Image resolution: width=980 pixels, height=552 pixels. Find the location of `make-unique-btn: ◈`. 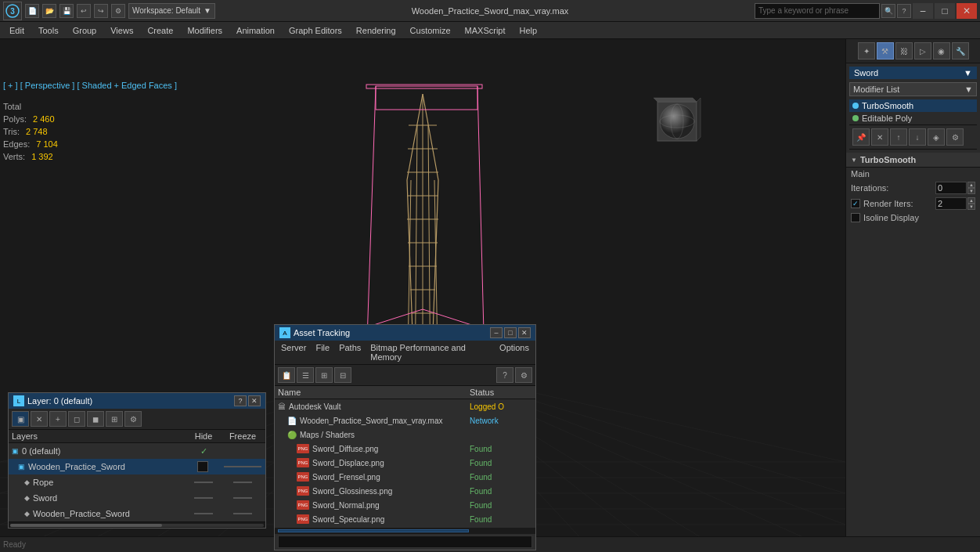

make-unique-btn: ◈ is located at coordinates (936, 137).